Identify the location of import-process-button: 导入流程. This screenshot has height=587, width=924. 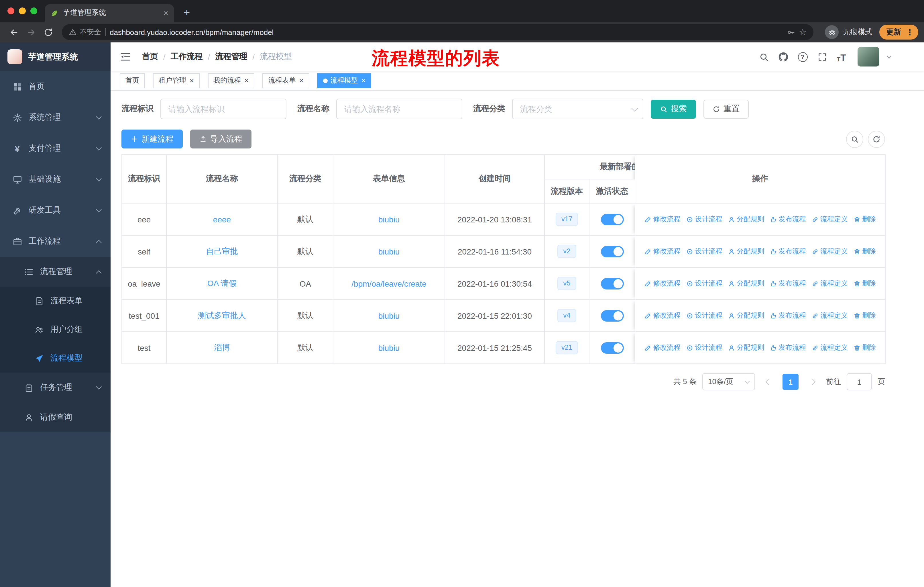
(221, 139).